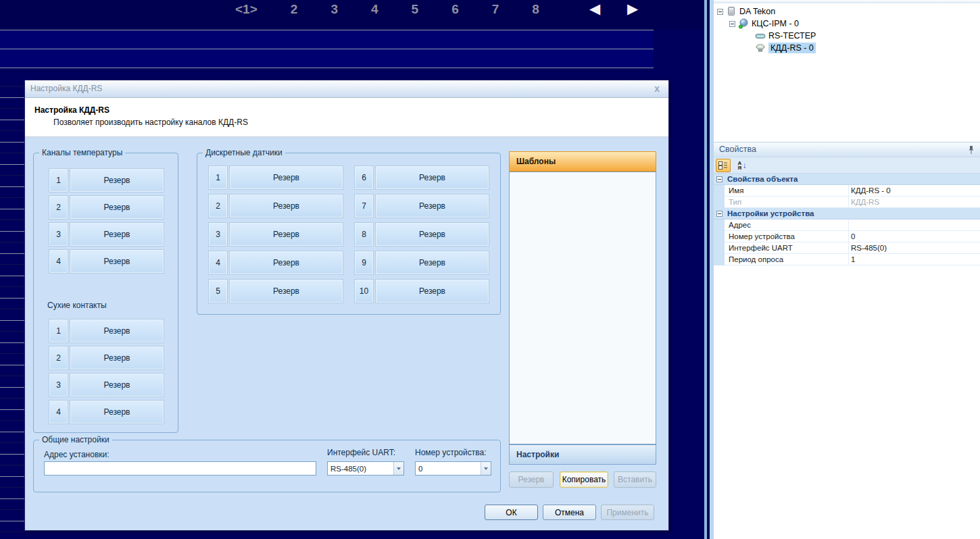 The width and height of the screenshot is (980, 539). I want to click on page-number: 2, so click(295, 9).